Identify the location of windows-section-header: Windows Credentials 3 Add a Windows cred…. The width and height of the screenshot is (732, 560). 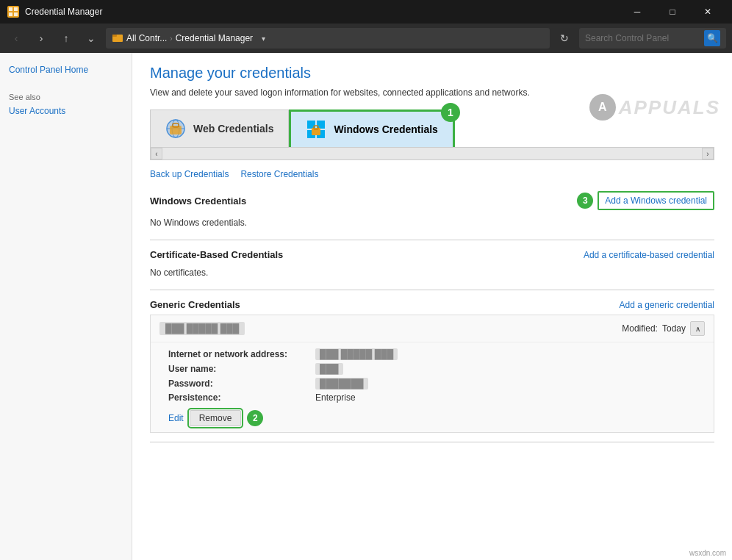
(432, 201).